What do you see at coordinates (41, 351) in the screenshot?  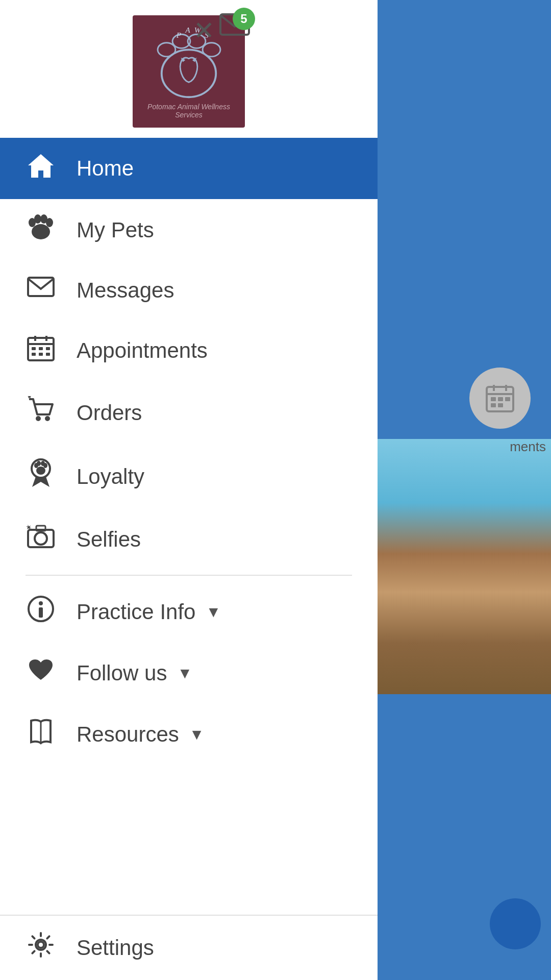 I see `calendar-icon` at bounding box center [41, 351].